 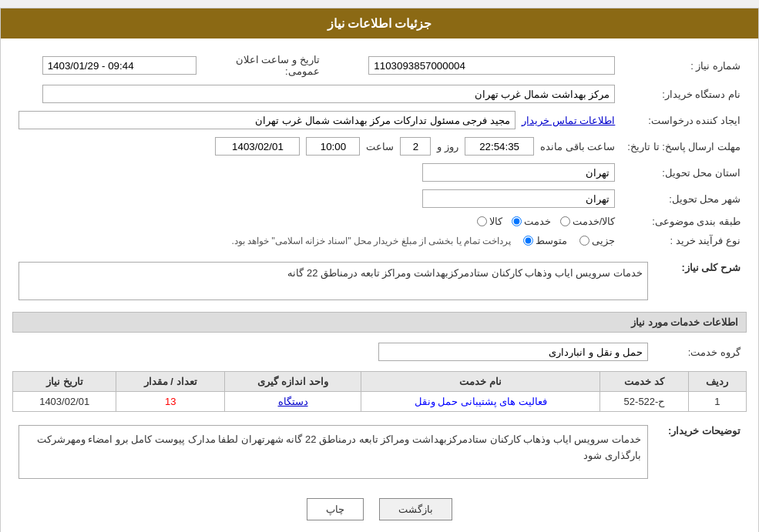 What do you see at coordinates (684, 94) in the screenshot?
I see `name-dastgah-label: نام دستگاه خریدار:` at bounding box center [684, 94].